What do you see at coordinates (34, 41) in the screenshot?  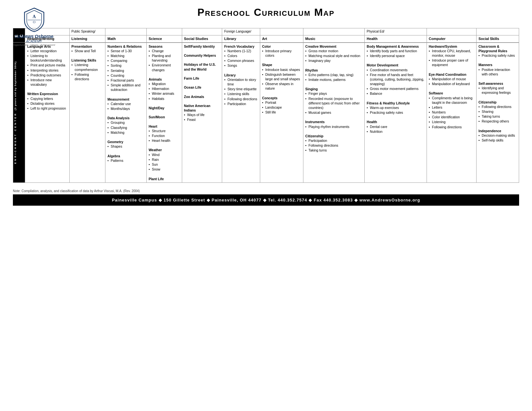 I see `school-name-line2: ACADEMY` at bounding box center [34, 41].